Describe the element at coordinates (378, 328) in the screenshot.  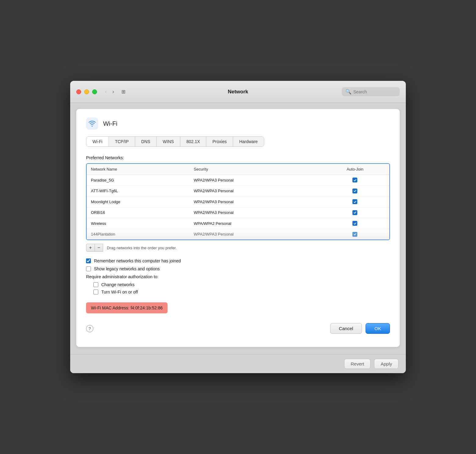
I see `ok-button: OK` at that location.